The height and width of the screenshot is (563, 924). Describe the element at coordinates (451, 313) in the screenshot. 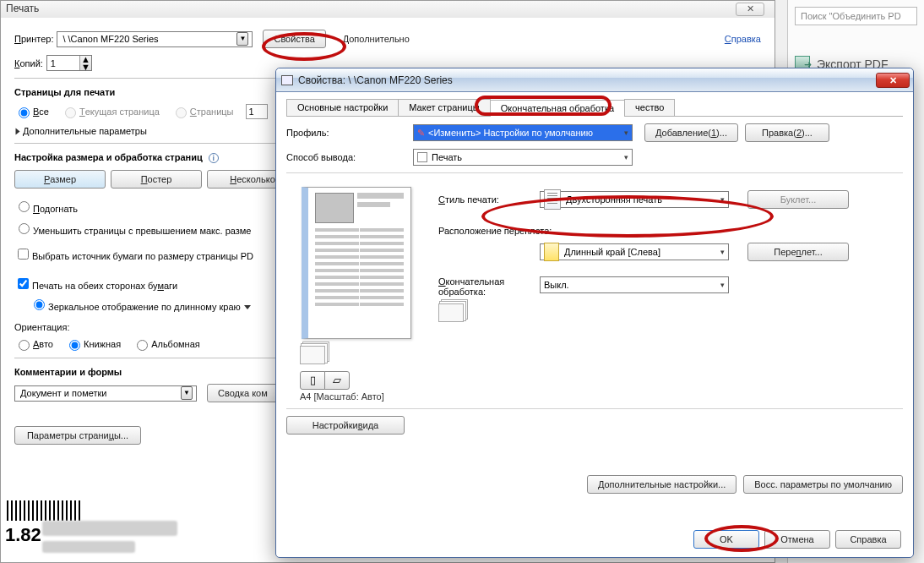

I see `finish-stack-icon` at that location.